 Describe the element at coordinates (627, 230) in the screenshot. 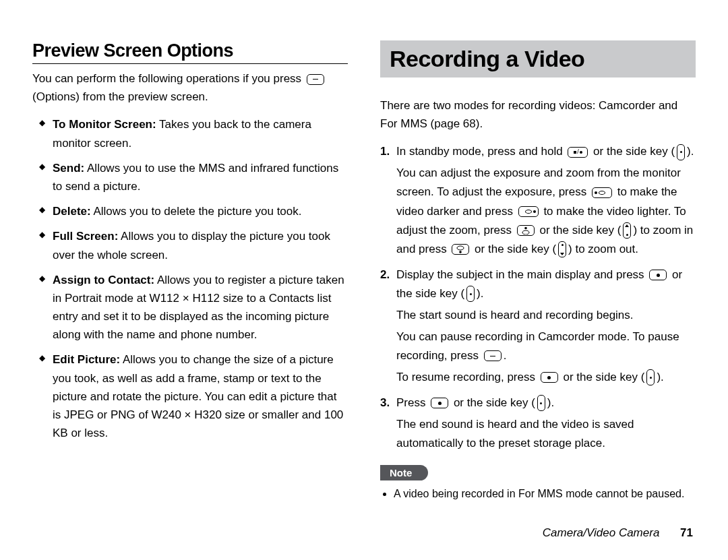

I see `side-up-key-icon` at that location.